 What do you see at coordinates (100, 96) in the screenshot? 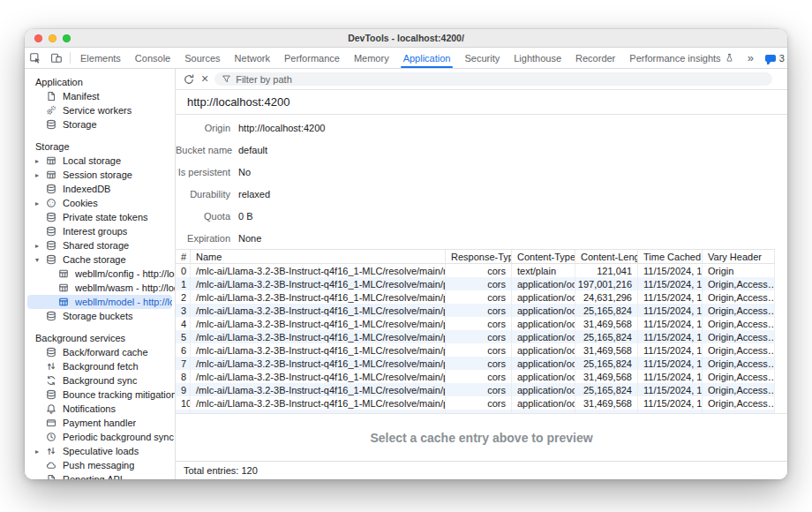
I see `sidebar-item-manifest: Manifest` at bounding box center [100, 96].